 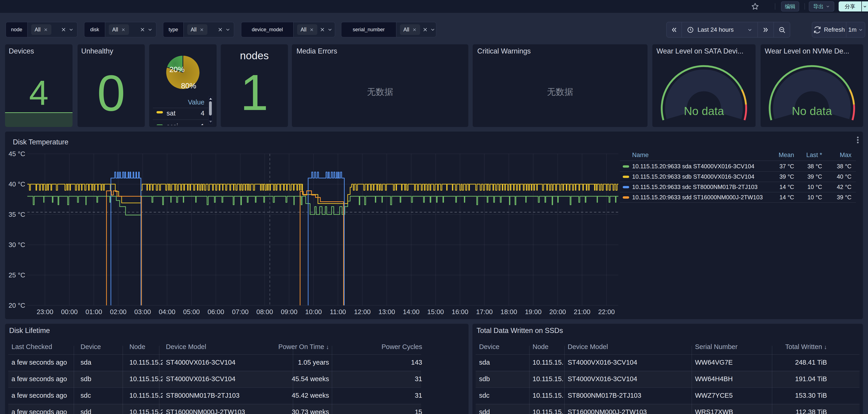 What do you see at coordinates (17, 214) in the screenshot?
I see `svg-text: 35 °C` at bounding box center [17, 214].